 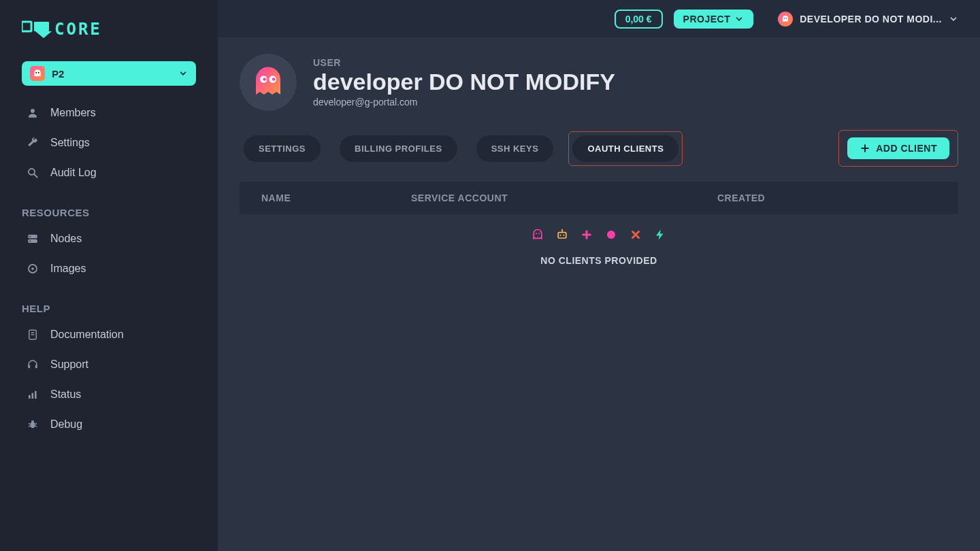 What do you see at coordinates (74, 113) in the screenshot?
I see `sidebar-item-label: Members` at bounding box center [74, 113].